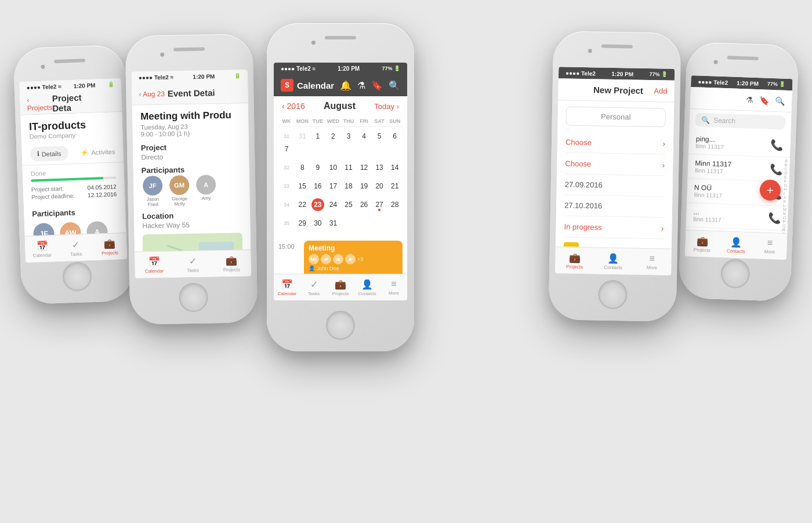  What do you see at coordinates (302, 205) in the screenshot?
I see `cal-day-22: 22` at bounding box center [302, 205].